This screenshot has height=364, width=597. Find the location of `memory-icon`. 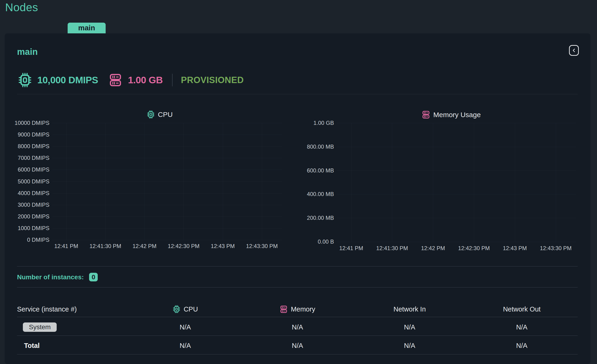

memory-icon is located at coordinates (284, 309).